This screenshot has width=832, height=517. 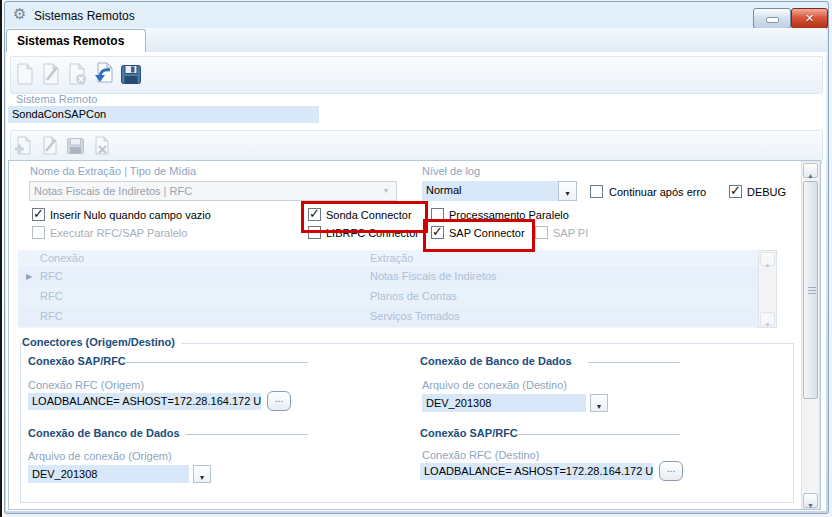 What do you see at coordinates (131, 74) in the screenshot?
I see `save-button` at bounding box center [131, 74].